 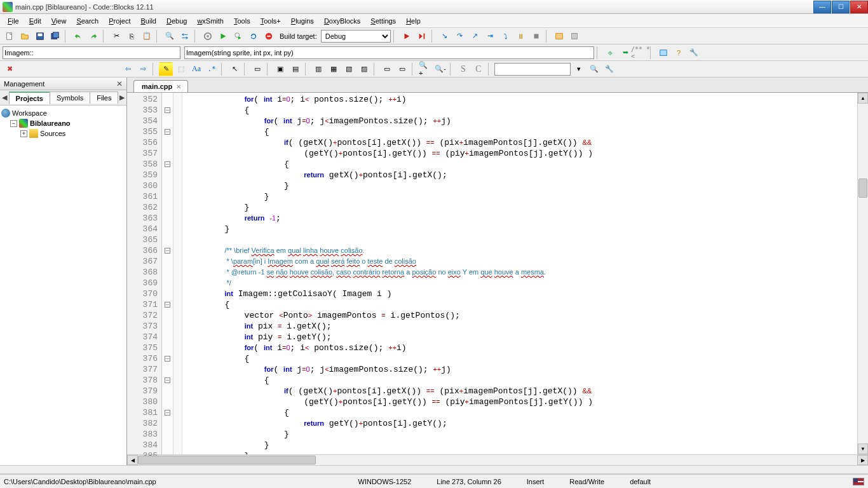 What do you see at coordinates (356, 36) in the screenshot?
I see `build-target-select: Debug` at bounding box center [356, 36].